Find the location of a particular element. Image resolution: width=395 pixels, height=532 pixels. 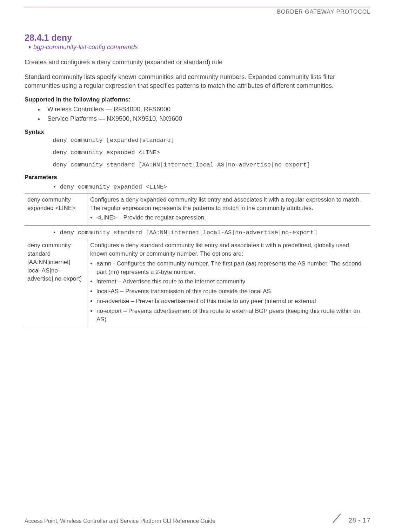

page-footer: Access Point, Wireless Controller and Se… is located at coordinates (198, 518).